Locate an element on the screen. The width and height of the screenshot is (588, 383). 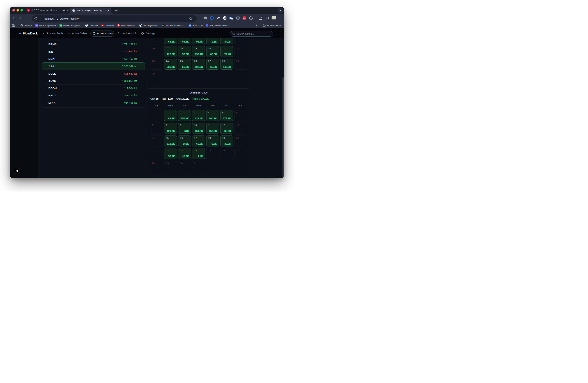
brand: FlowDeck is located at coordinates (29, 34).